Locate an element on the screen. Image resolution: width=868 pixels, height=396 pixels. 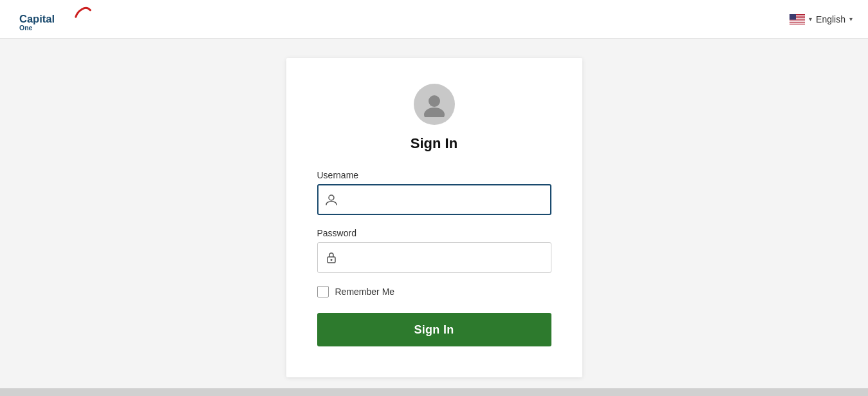
password-input is located at coordinates (434, 258).